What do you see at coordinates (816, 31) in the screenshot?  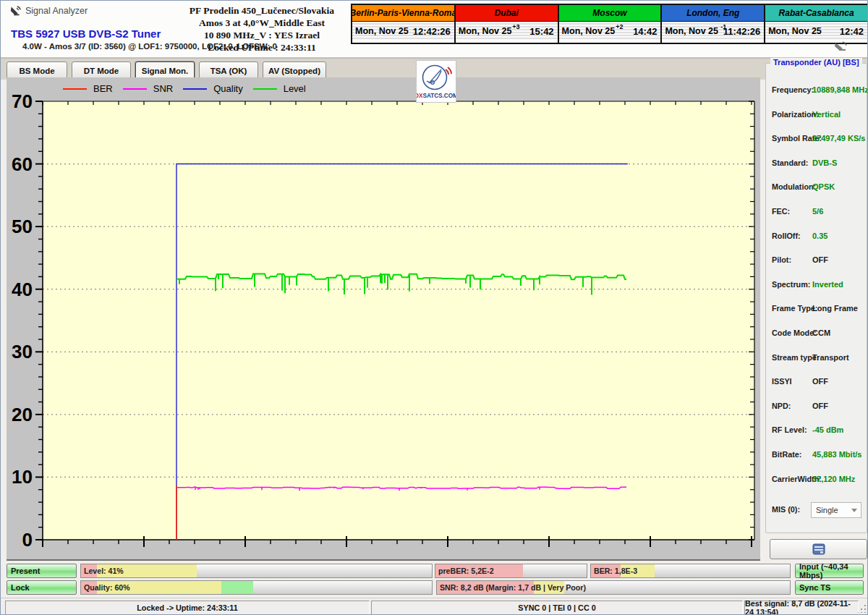 I see `clock-time-cell: Mon, Nov 25 12:42` at bounding box center [816, 31].